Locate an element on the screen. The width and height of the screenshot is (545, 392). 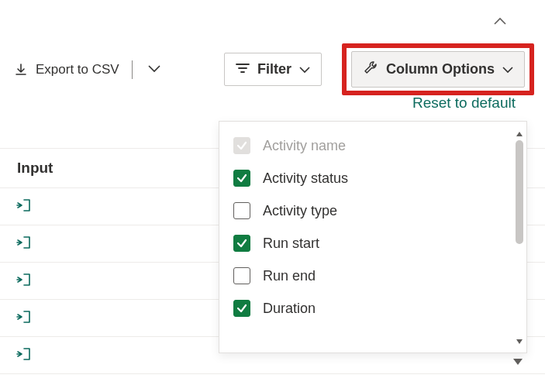
column-options-label: Column Options is located at coordinates (440, 70).